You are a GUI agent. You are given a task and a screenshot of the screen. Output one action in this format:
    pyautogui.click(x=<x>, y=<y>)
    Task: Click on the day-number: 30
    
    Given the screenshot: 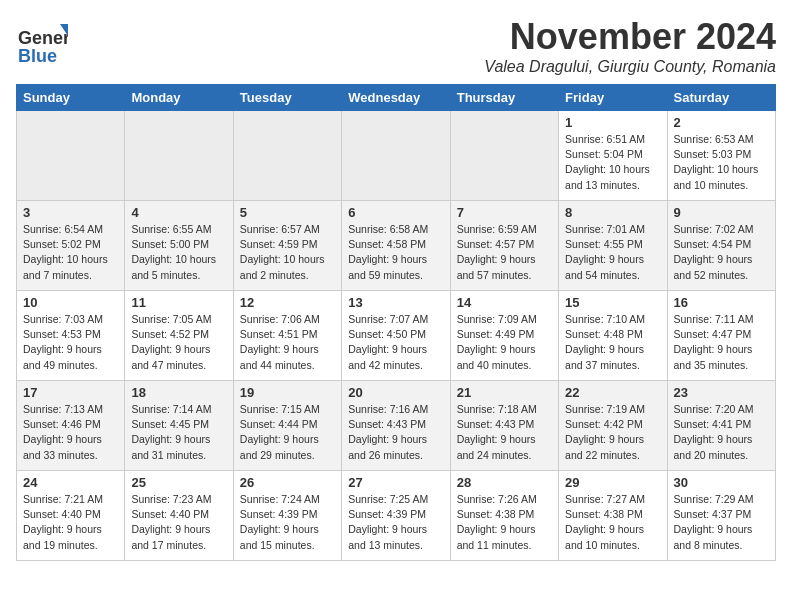 What is the action you would take?
    pyautogui.click(x=722, y=482)
    